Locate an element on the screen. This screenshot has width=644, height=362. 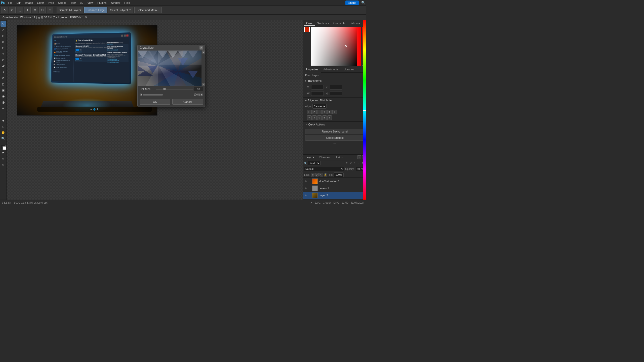
align-dropdown: Canvas is located at coordinates (319, 106).